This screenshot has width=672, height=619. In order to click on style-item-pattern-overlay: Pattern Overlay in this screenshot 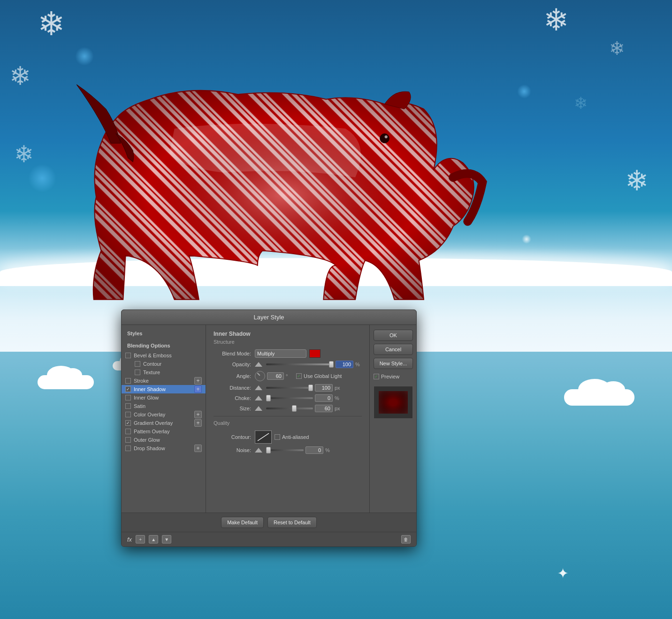, I will do `click(163, 431)`.